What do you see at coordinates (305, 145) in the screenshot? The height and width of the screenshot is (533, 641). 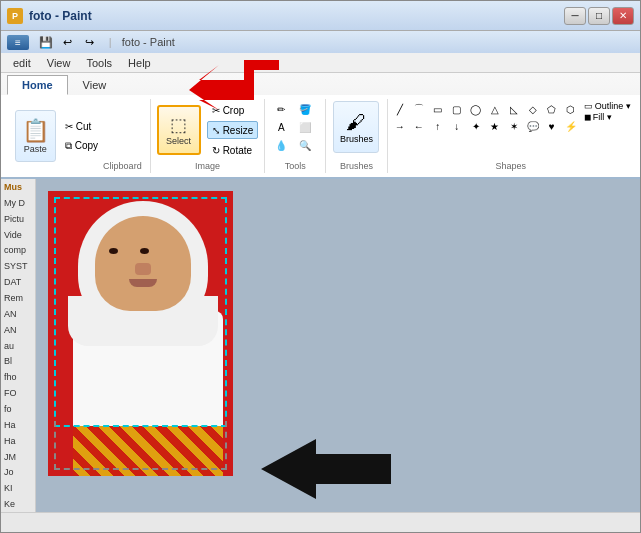 I see `zoom-btn: 🔍` at bounding box center [305, 145].